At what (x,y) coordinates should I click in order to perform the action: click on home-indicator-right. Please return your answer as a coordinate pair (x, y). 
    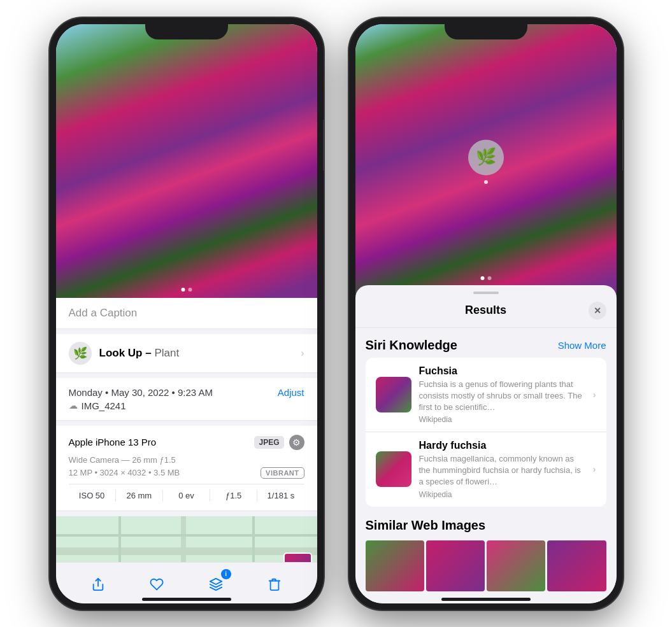
    Looking at the image, I should click on (486, 600).